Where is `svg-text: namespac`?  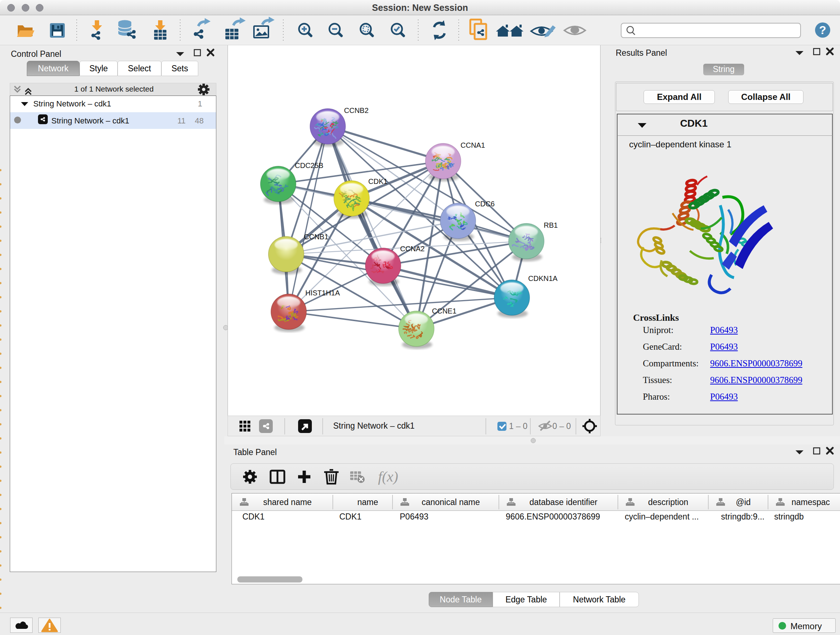
svg-text: namespac is located at coordinates (810, 502).